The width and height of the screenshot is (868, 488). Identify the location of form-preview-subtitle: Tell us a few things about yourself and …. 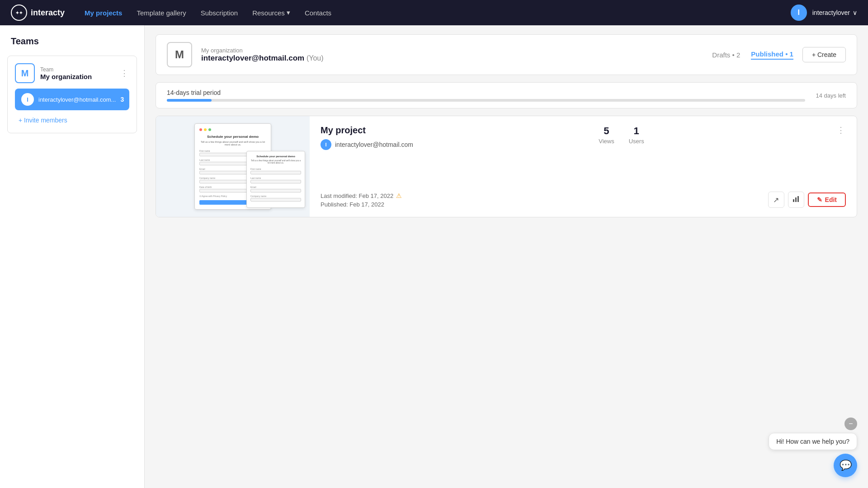
(233, 143).